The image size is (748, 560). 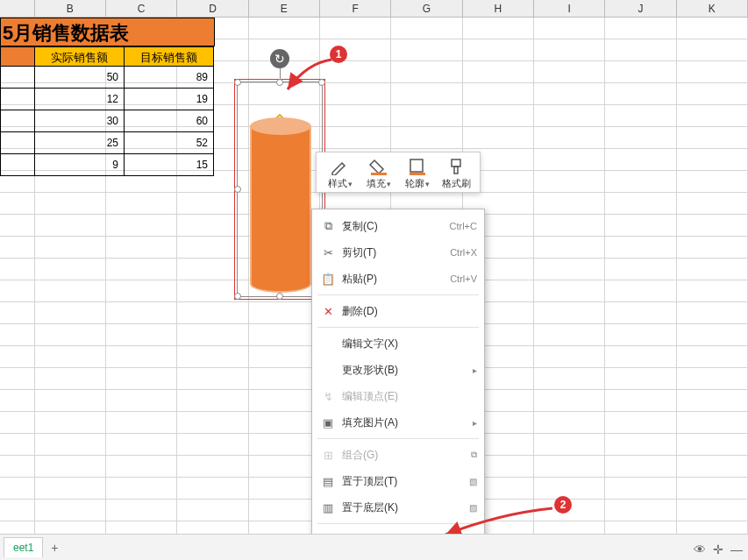 I want to click on crosshair-icon: ✛, so click(x=718, y=549).